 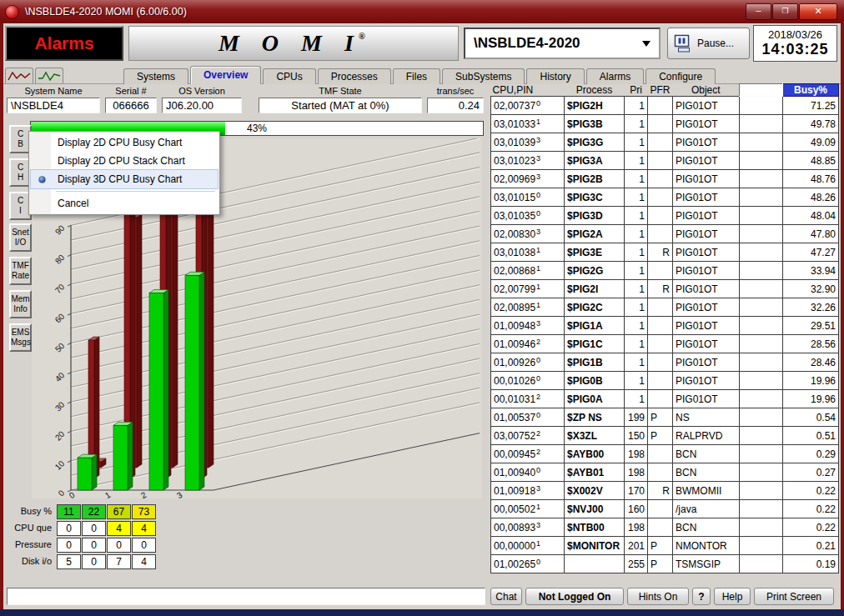 I want to click on menu-item-display-2d-cpu-busy-chart: Display 2D CPU Busy Chart, so click(x=124, y=143).